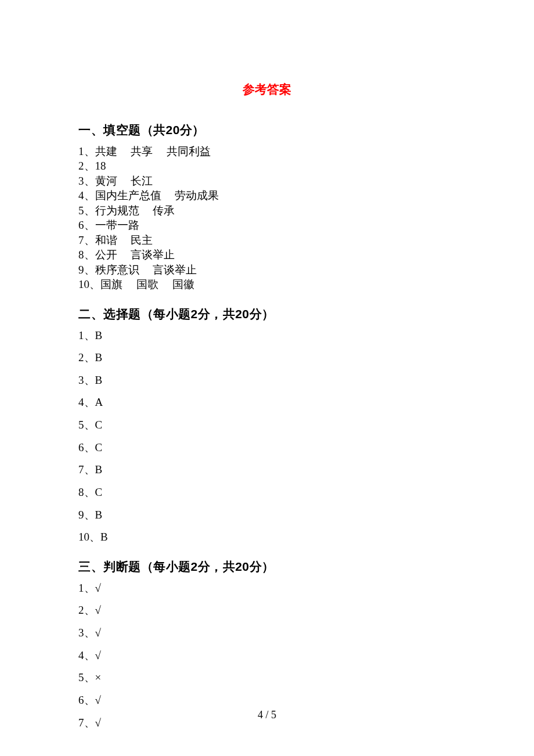  I want to click on answer-item: 2、18, so click(267, 166).